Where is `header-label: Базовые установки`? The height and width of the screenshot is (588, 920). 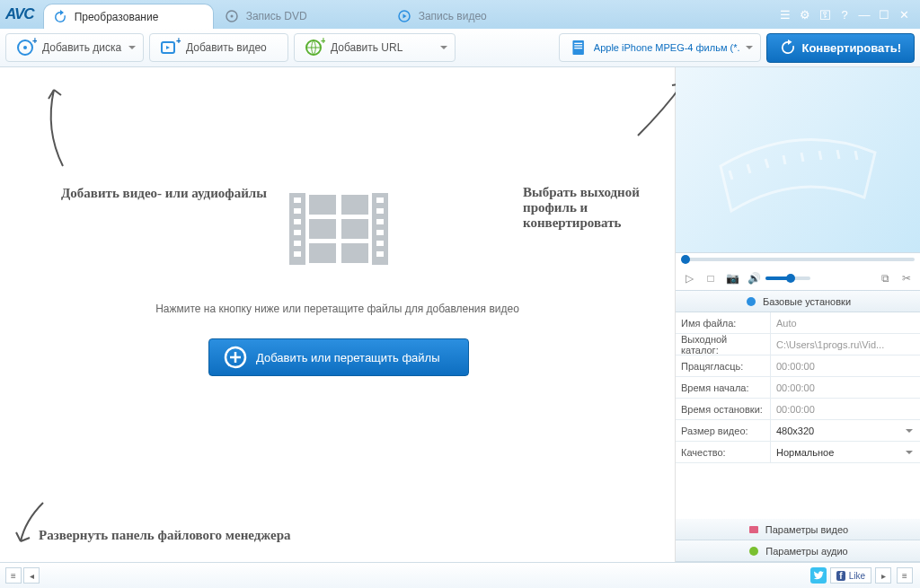
header-label: Базовые установки is located at coordinates (807, 302).